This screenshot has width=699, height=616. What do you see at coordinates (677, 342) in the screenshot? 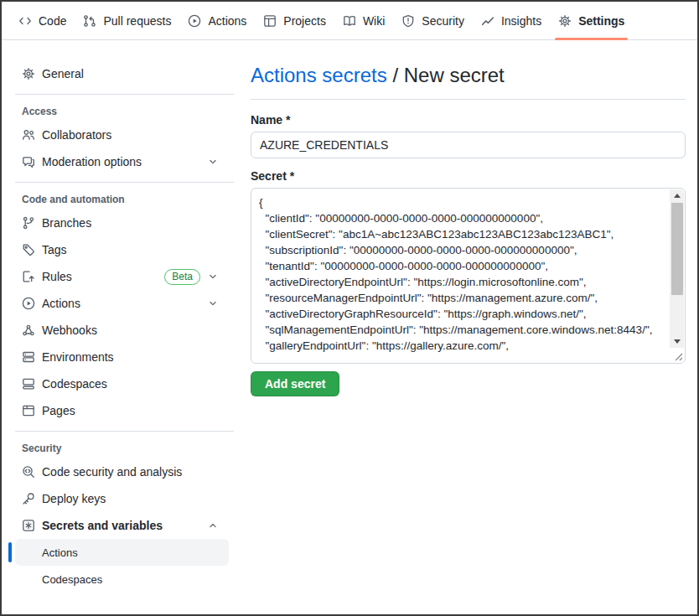
I see `scroll-down-arrow-icon` at bounding box center [677, 342].